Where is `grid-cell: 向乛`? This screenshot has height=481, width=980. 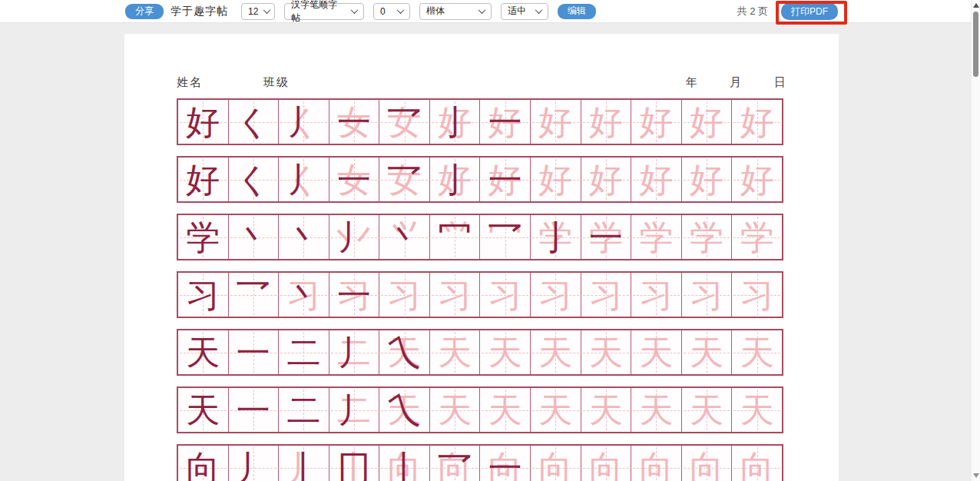 grid-cell: 向乛 is located at coordinates (455, 463).